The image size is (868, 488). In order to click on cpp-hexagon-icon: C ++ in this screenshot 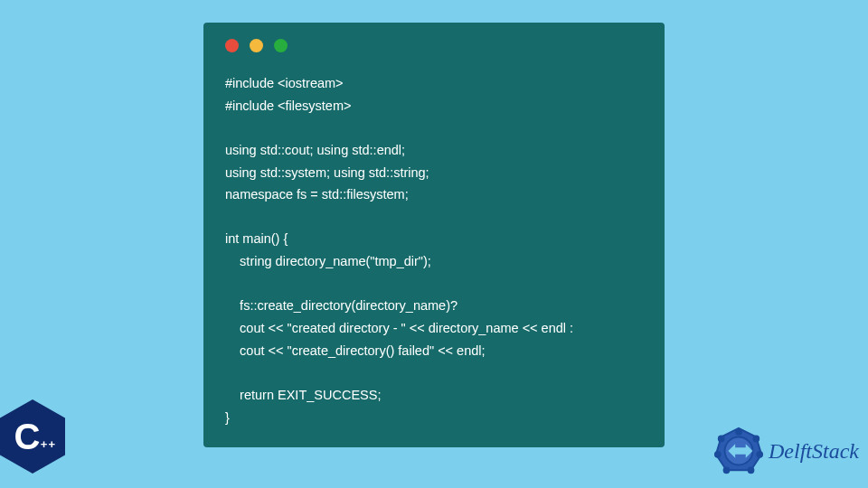, I will do `click(33, 436)`.